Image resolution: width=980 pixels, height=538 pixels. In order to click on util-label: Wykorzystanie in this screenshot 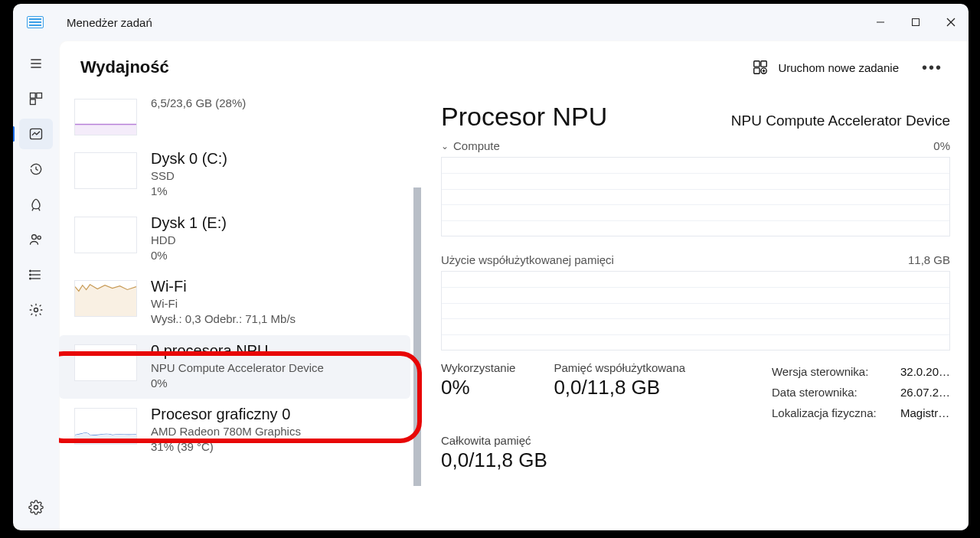, I will do `click(478, 367)`.